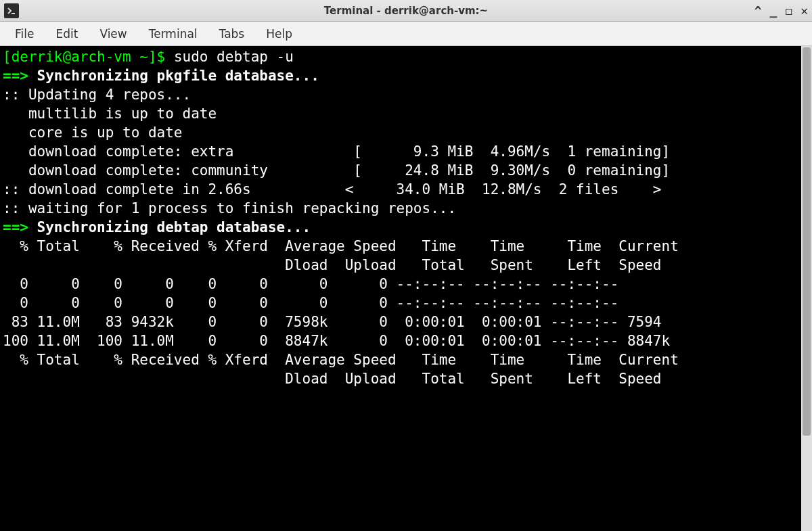  Describe the element at coordinates (804, 11) in the screenshot. I see `close-icon: ✕` at that location.